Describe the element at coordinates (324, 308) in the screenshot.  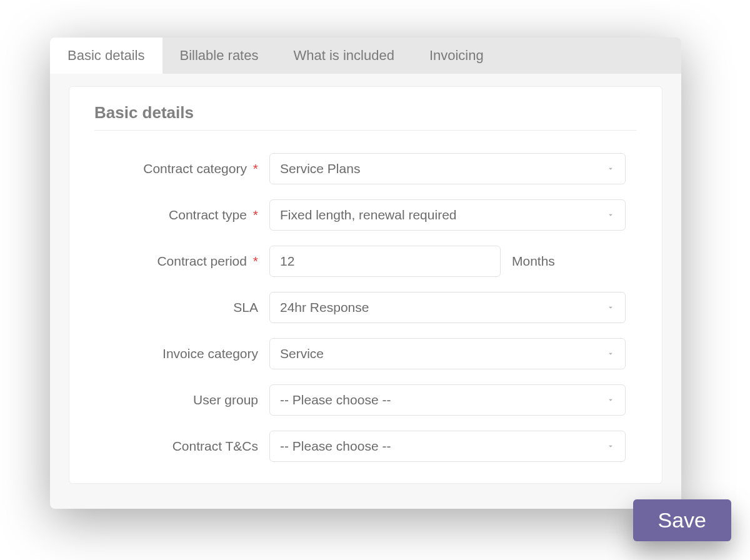
I see `select-value: 24hr Response` at that location.